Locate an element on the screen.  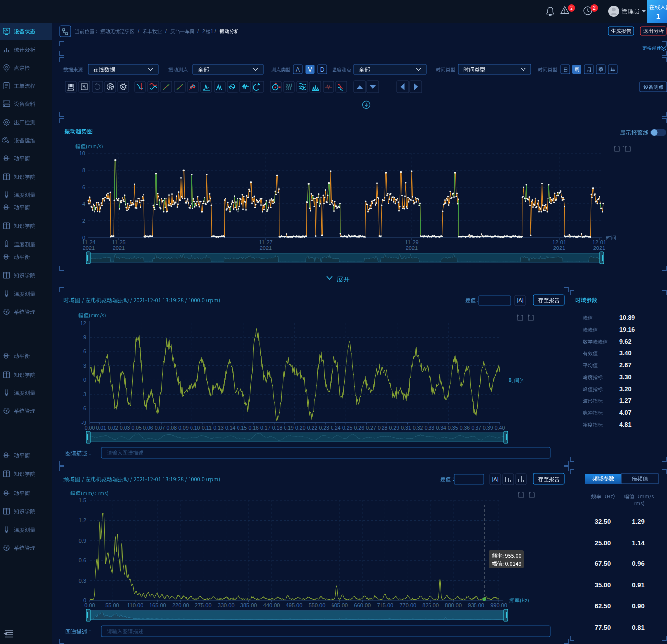
svg-text: 0.16 is located at coordinates (253, 428).